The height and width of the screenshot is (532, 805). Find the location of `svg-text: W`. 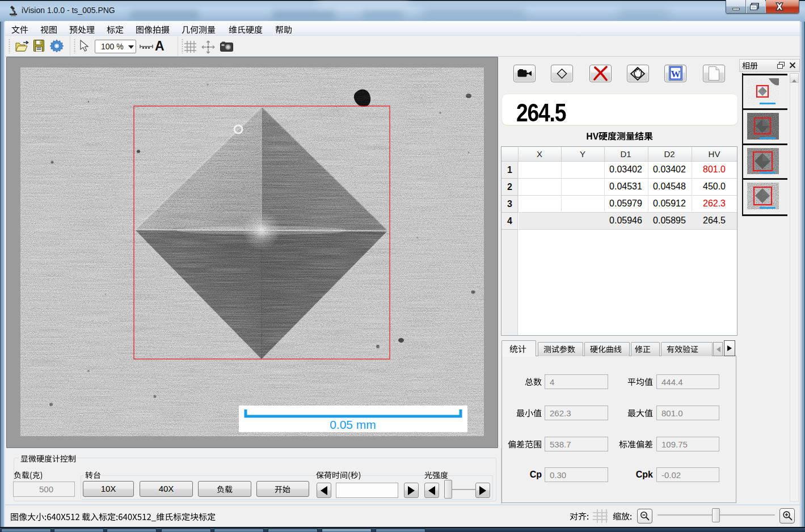

svg-text: W is located at coordinates (676, 74).